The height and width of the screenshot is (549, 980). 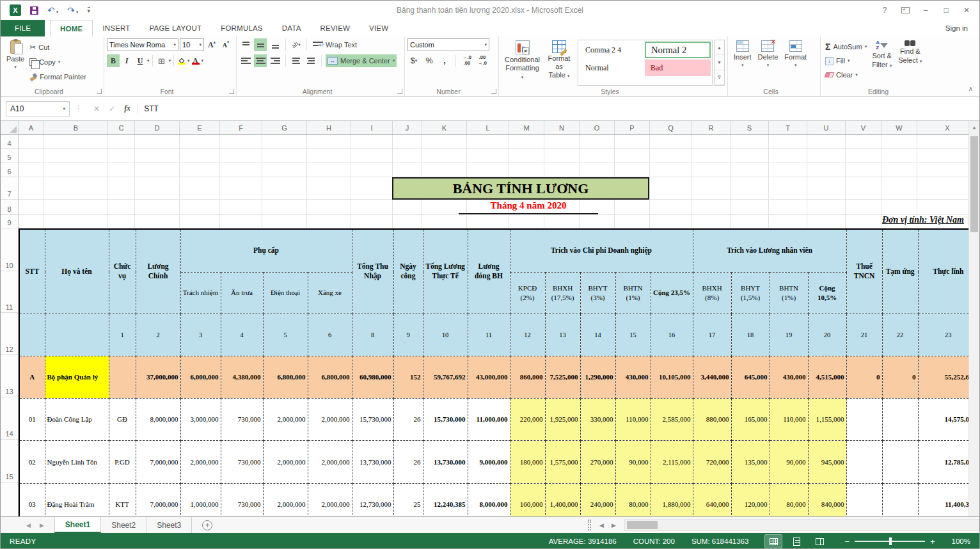 What do you see at coordinates (207, 525) in the screenshot?
I see `new-sheet-icon: +` at bounding box center [207, 525].